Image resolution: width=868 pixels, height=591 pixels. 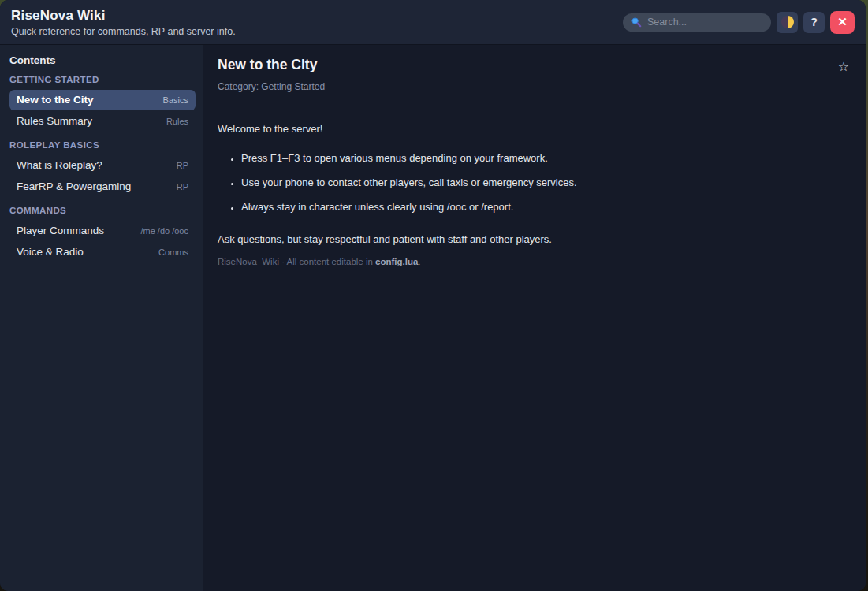 I want to click on search-input, so click(x=702, y=22).